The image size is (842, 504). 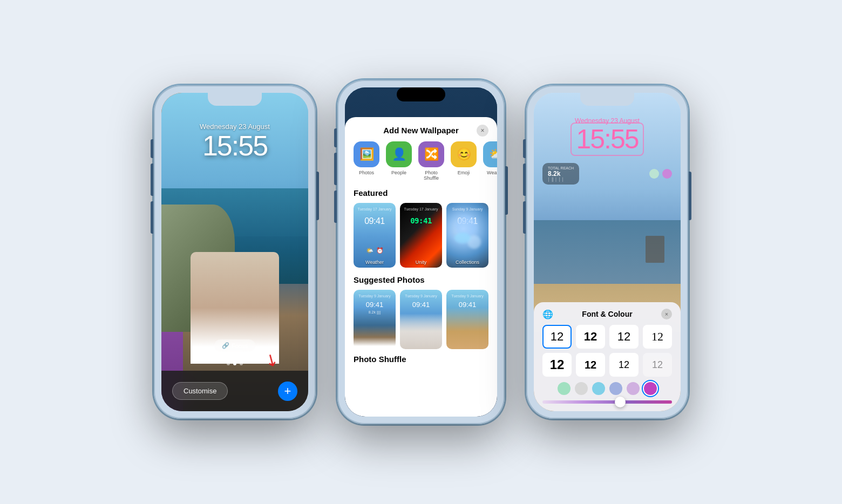 What do you see at coordinates (667, 314) in the screenshot?
I see `panel-close-button: ×` at bounding box center [667, 314].